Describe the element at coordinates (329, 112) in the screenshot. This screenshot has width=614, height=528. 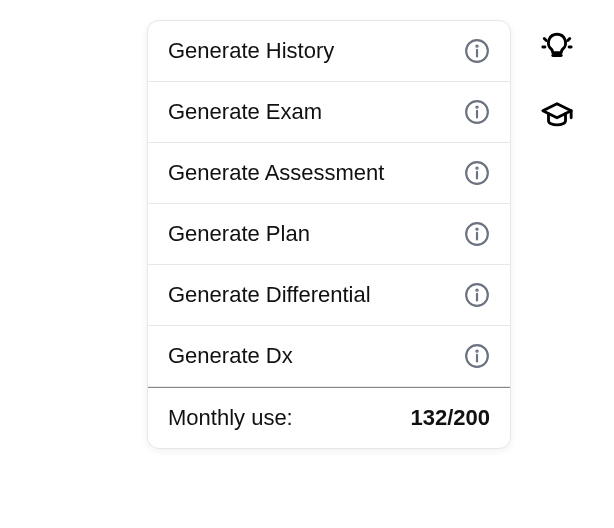
I see `menu-item-generate-exam: Generate Exam` at that location.